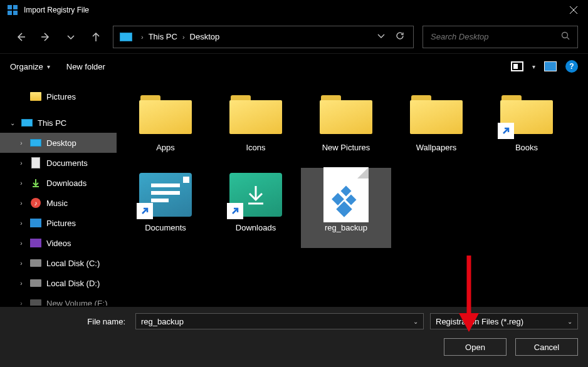 The width and height of the screenshot is (588, 367). What do you see at coordinates (294, 37) in the screenshot?
I see `nav-toolbar: › This PC › Desktop` at bounding box center [294, 37].